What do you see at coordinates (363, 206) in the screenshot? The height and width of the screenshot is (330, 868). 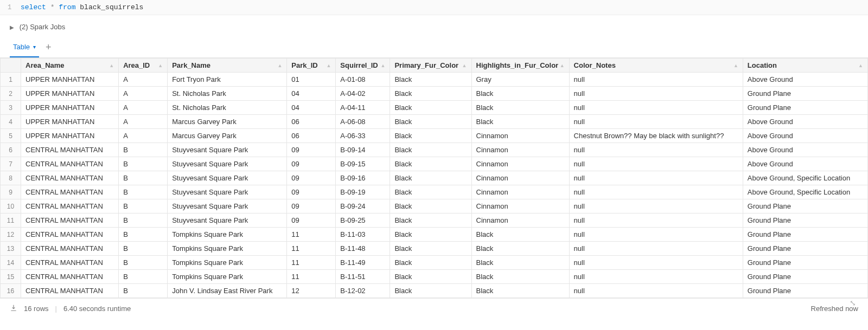 I see `cell-squirrel_id: B-09-24` at bounding box center [363, 206].